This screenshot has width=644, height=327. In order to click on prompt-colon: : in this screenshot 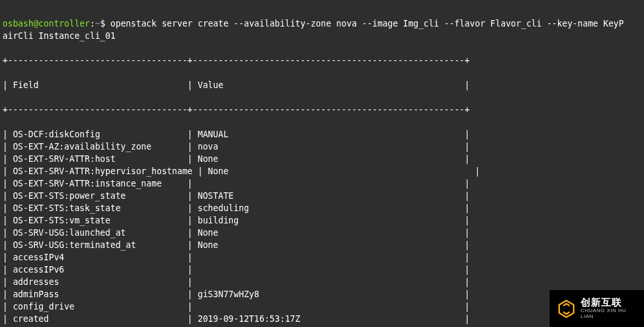, I will do `click(92, 23)`.